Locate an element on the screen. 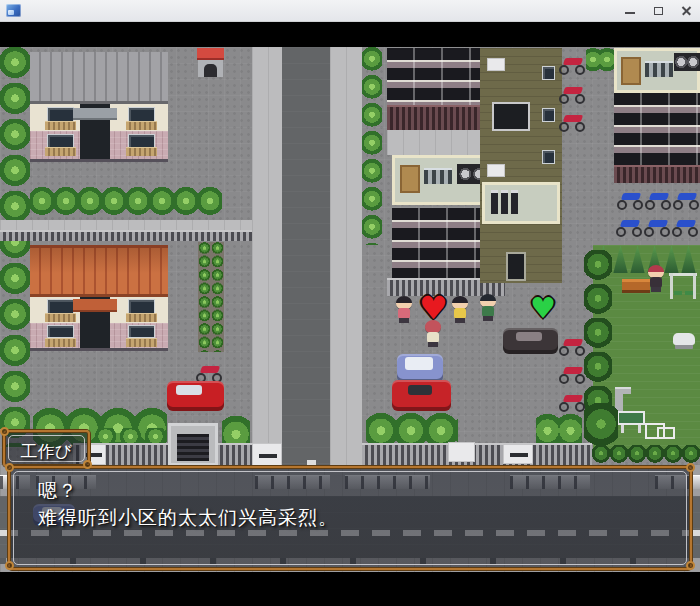 The width and height of the screenshot is (700, 606). street-wall-right is located at coordinates (477, 454).